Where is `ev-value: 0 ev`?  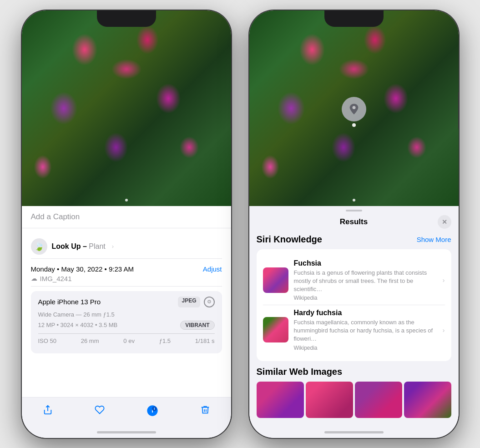
ev-value: 0 ev is located at coordinates (129, 341).